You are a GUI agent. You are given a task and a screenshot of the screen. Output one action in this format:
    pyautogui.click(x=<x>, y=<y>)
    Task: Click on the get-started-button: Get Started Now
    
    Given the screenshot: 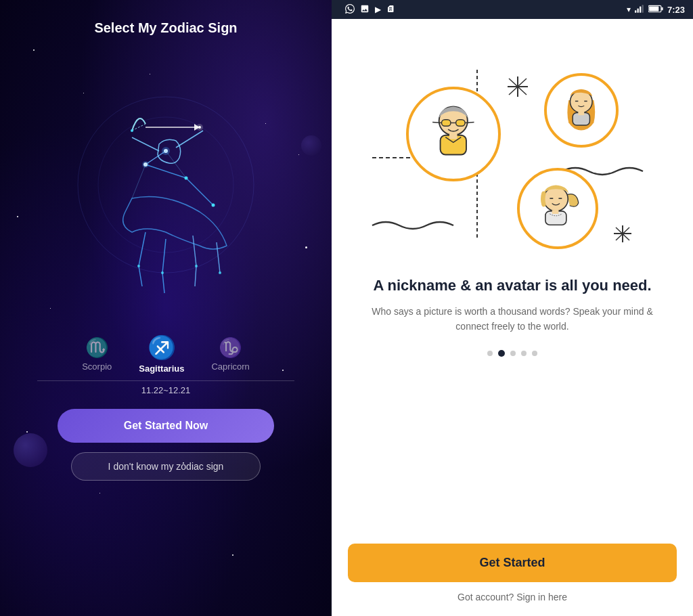 What is the action you would take?
    pyautogui.click(x=166, y=426)
    